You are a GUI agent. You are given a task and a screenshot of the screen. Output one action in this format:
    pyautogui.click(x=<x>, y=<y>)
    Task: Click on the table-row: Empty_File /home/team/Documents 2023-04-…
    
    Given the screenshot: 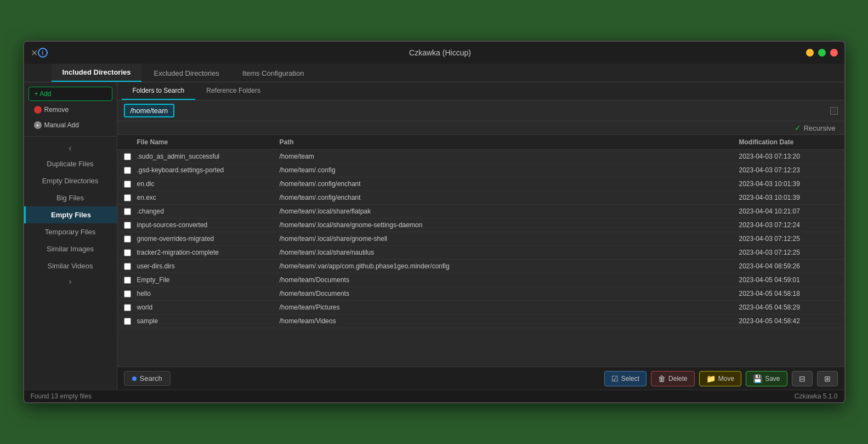 What is the action you would take?
    pyautogui.click(x=481, y=280)
    